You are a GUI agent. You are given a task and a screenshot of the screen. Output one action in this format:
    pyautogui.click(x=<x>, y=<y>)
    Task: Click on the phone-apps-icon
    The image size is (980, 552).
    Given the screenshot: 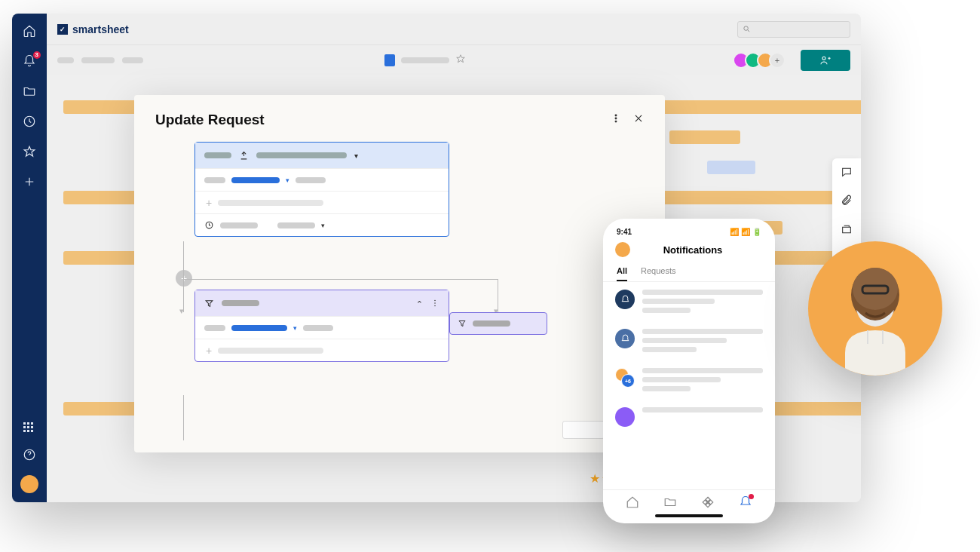 What is the action you would take?
    pyautogui.click(x=708, y=502)
    